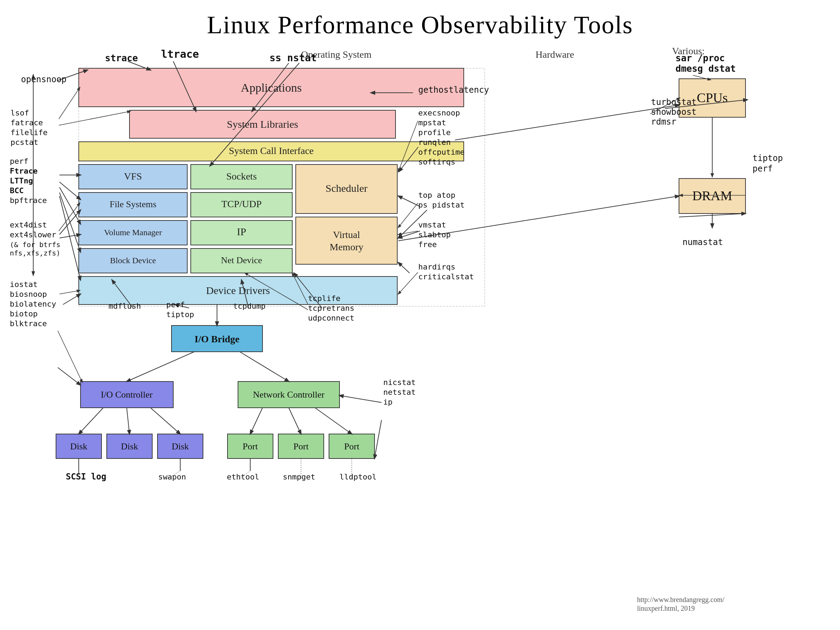  Describe the element at coordinates (175, 305) in the screenshot. I see `perf-bottom-label: perf` at that location.